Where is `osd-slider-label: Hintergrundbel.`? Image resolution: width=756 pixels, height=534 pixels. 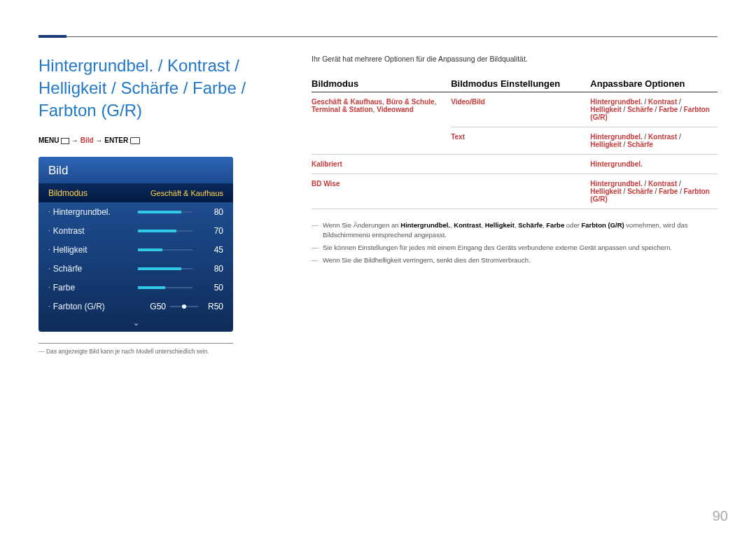
osd-slider-label: Hintergrundbel. is located at coordinates (95, 212).